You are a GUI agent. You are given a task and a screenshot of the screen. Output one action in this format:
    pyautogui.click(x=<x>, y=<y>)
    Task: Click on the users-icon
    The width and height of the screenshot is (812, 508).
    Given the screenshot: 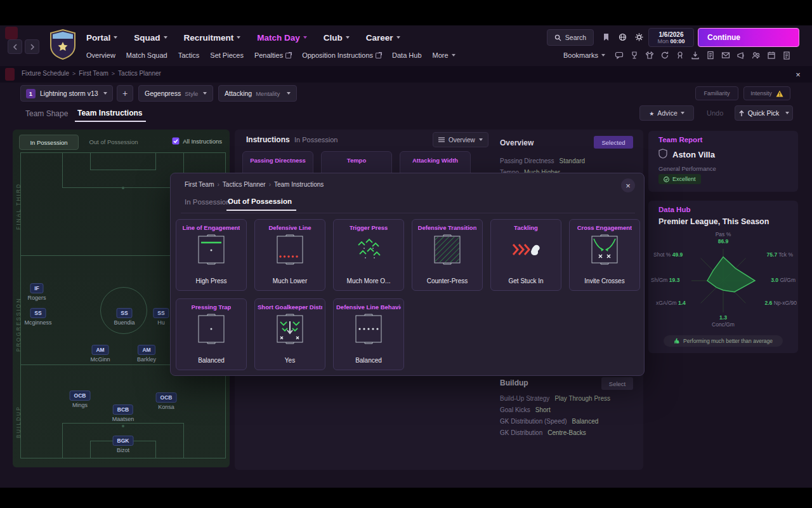 What is the action you would take?
    pyautogui.click(x=756, y=55)
    